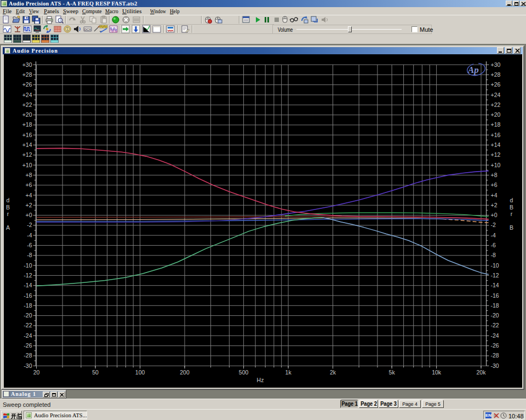 The image size is (526, 420). Describe the element at coordinates (482, 372) in the screenshot. I see `svg-text: 20k` at that location.